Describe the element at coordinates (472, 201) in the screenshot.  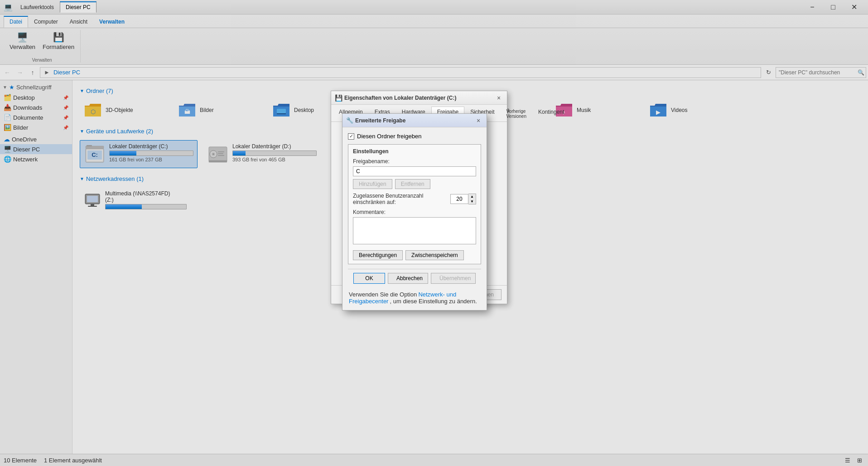
I see `spinner-down-button: ▼` at that location.